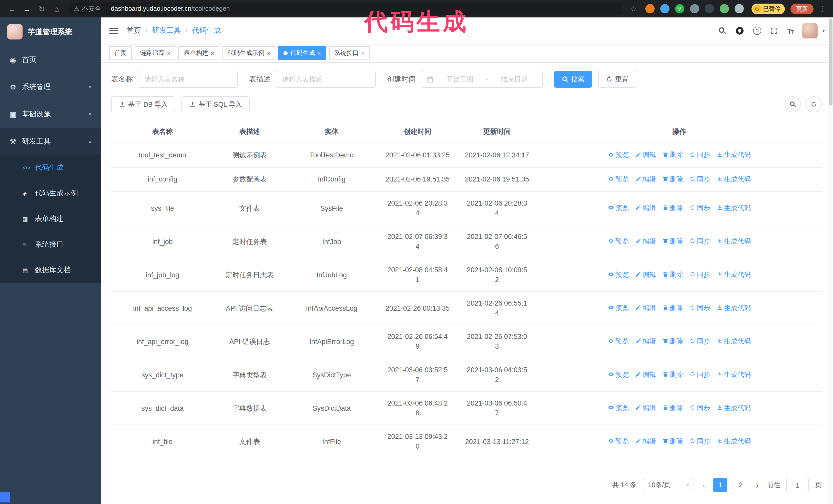 This screenshot has width=833, height=504. I want to click on breadcrumb-devtools: 研发工具, so click(166, 31).